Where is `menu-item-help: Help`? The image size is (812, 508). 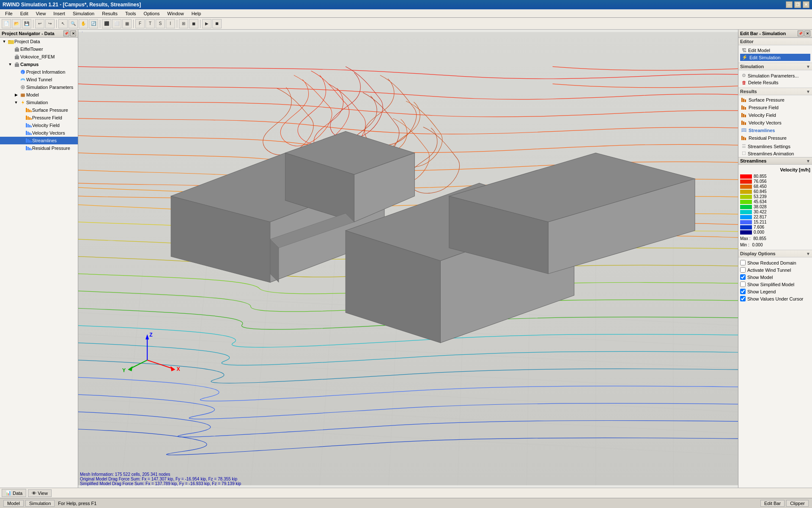
menu-item-help: Help is located at coordinates (196, 14).